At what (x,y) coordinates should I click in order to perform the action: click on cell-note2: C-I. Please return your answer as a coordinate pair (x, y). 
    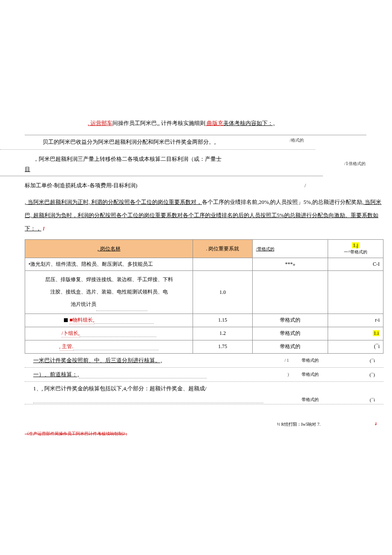
    Looking at the image, I should click on (355, 264).